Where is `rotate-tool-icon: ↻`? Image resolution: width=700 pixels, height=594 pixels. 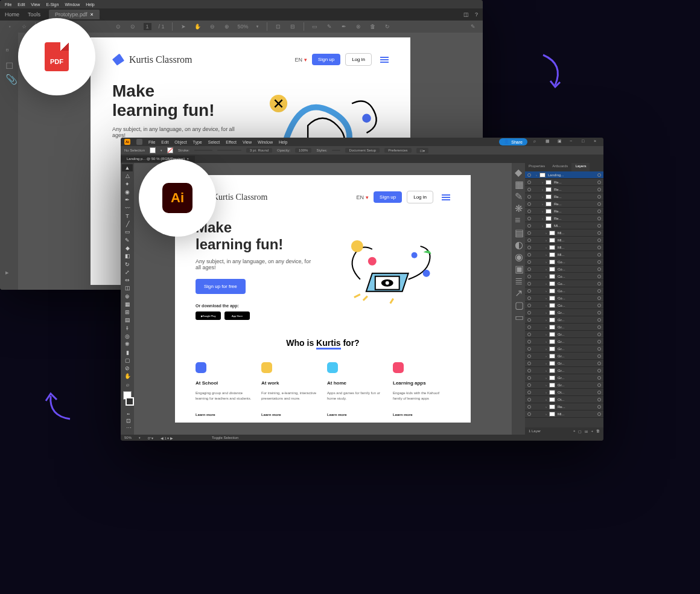
rotate-tool-icon: ↻ is located at coordinates (127, 264).